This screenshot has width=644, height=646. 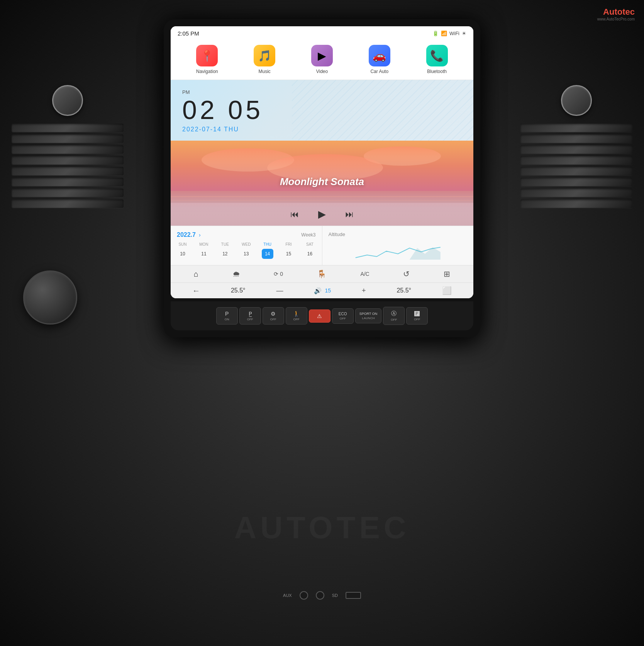 I want to click on left-vent-knob, so click(x=68, y=100).